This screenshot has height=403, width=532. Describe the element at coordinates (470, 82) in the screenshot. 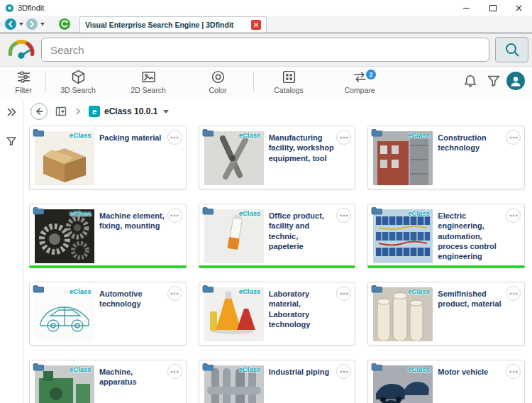

I see `notifications-button` at that location.